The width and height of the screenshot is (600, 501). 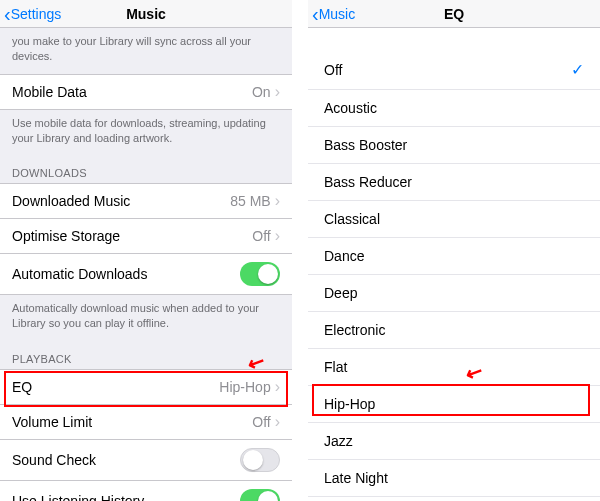 I want to click on downloaded-music-row: Downloaded Music 85 MB›, so click(x=146, y=201).